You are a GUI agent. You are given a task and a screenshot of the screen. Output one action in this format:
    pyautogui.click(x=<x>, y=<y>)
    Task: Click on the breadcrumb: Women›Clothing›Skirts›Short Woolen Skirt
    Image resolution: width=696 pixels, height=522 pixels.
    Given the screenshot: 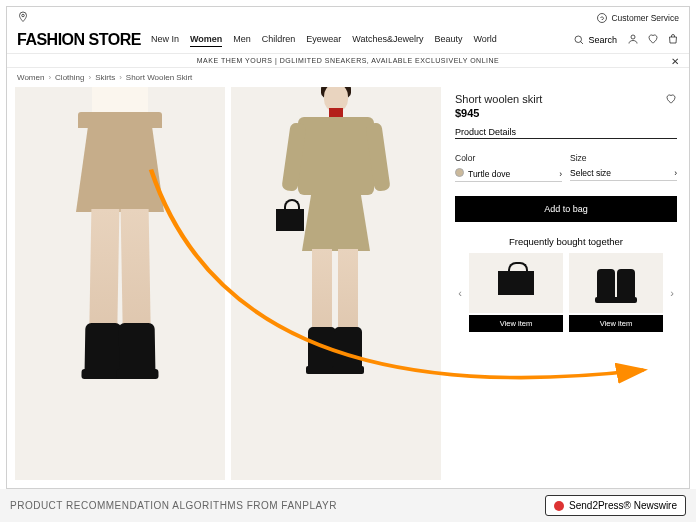 What is the action you would take?
    pyautogui.click(x=348, y=78)
    